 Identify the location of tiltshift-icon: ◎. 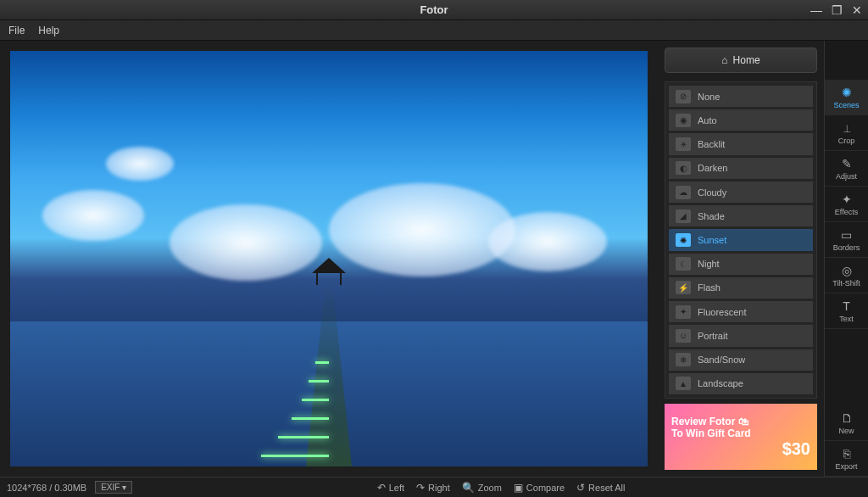
(847, 271).